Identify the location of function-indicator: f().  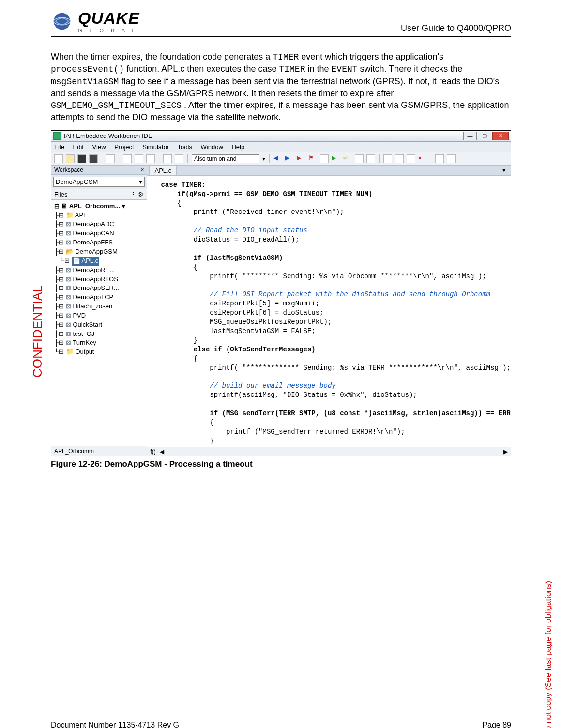
(153, 452).